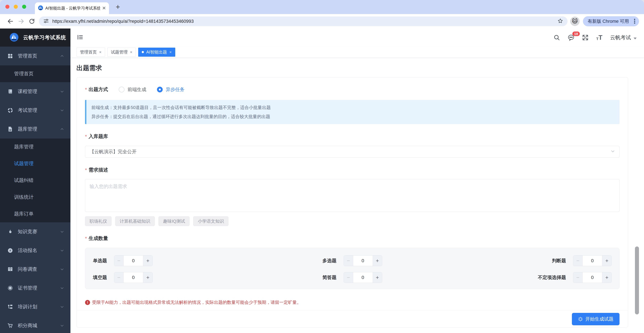 The height and width of the screenshot is (333, 644). What do you see at coordinates (35, 324) in the screenshot?
I see `sidebar-item-9: 积分商城` at bounding box center [35, 324].